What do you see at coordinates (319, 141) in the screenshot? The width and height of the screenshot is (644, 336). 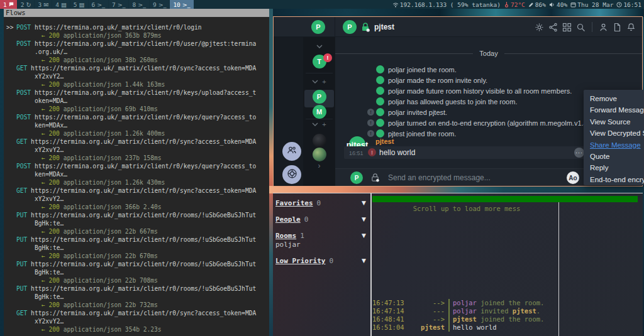 I see `room-image-avatar` at bounding box center [319, 141].